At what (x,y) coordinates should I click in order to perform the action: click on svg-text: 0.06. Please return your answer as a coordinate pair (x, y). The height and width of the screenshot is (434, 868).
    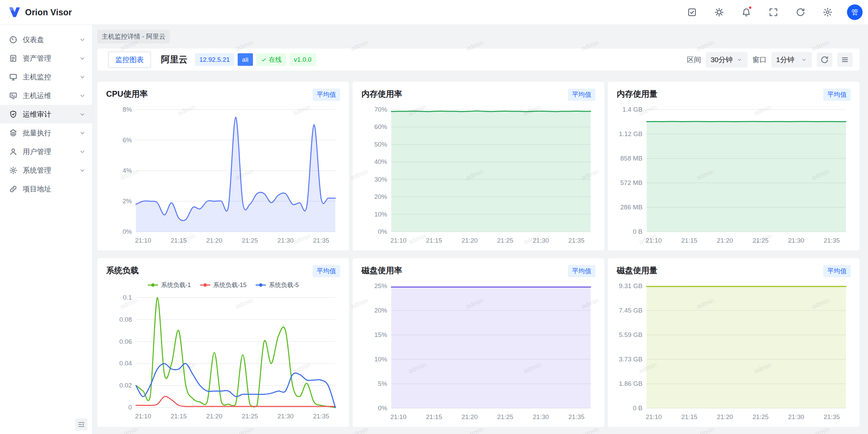
    Looking at the image, I should click on (125, 341).